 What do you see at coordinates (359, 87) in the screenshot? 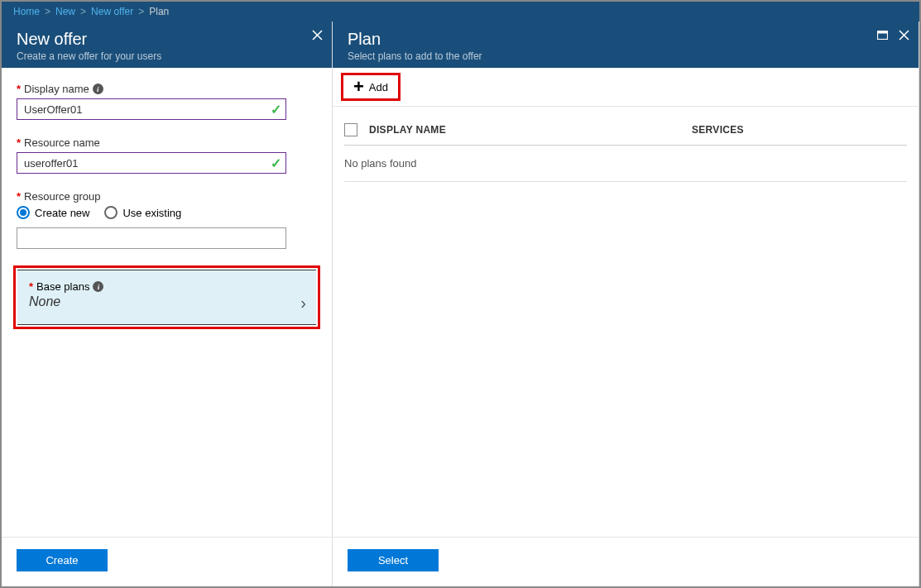
I see `plus-icon: +` at bounding box center [359, 87].